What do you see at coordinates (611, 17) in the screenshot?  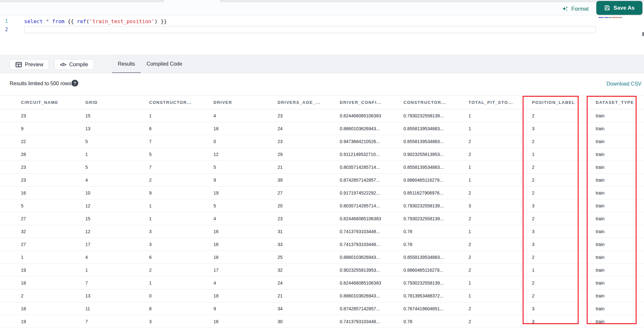 I see `minimap-code-line` at bounding box center [611, 17].